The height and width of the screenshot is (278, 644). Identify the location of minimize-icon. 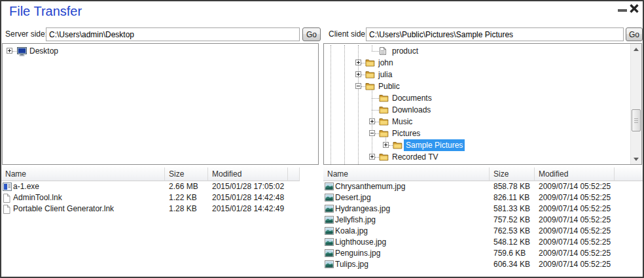
(622, 10).